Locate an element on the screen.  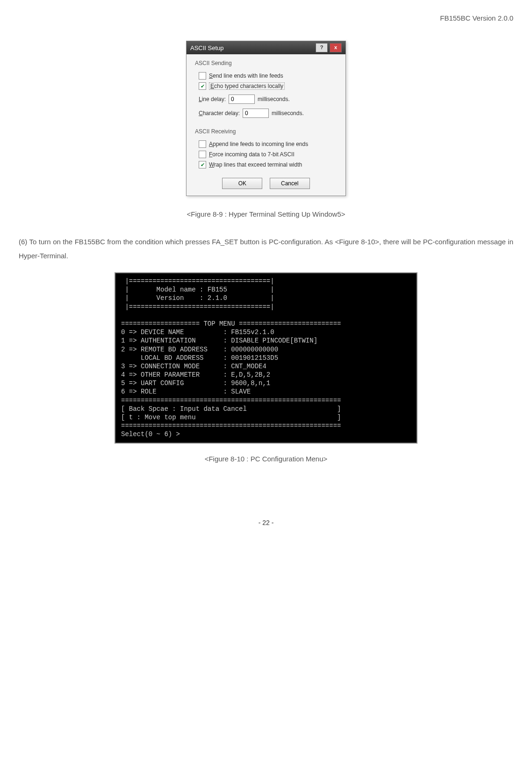
help-icon: ? is located at coordinates (322, 48).